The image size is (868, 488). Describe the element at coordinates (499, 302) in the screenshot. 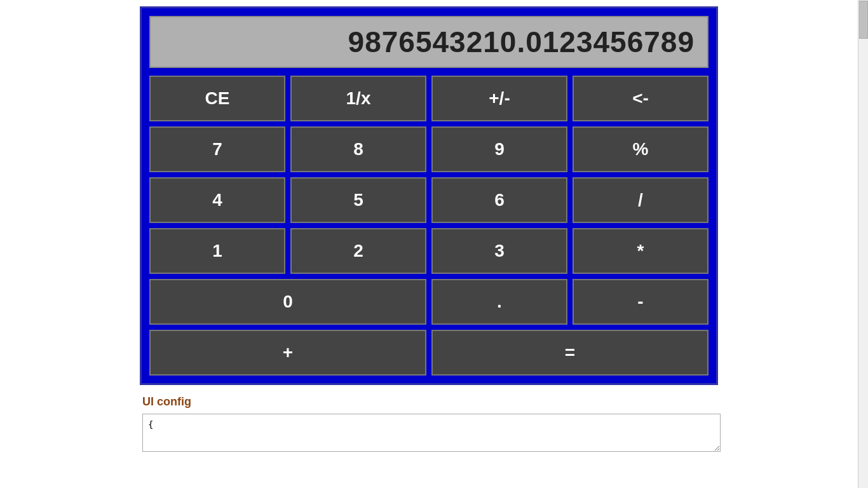

I see `decimal-button: .` at that location.